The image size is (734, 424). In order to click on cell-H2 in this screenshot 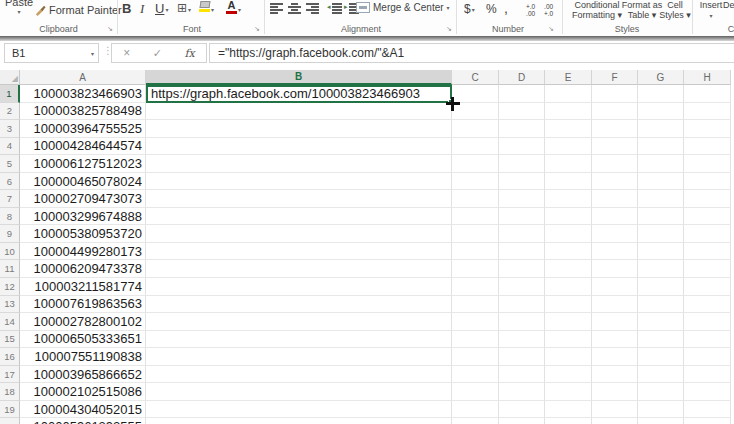, I will do `click(708, 112)`.